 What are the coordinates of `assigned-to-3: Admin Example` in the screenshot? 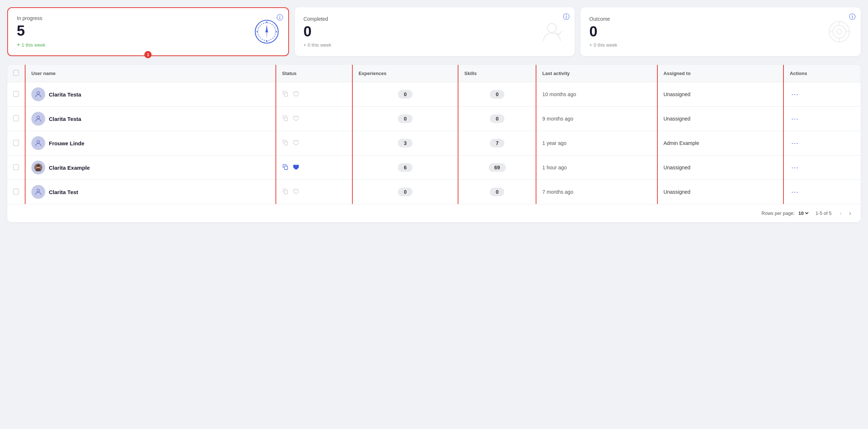 It's located at (681, 143).